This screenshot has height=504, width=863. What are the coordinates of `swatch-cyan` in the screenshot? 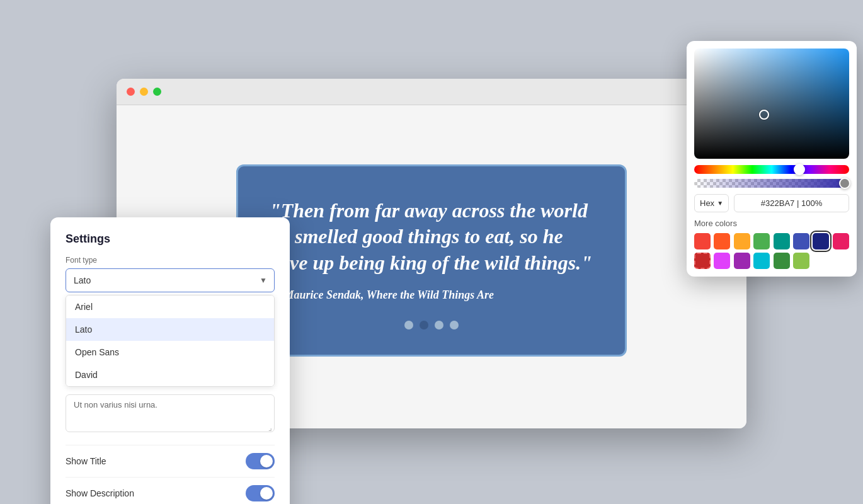 It's located at (762, 261).